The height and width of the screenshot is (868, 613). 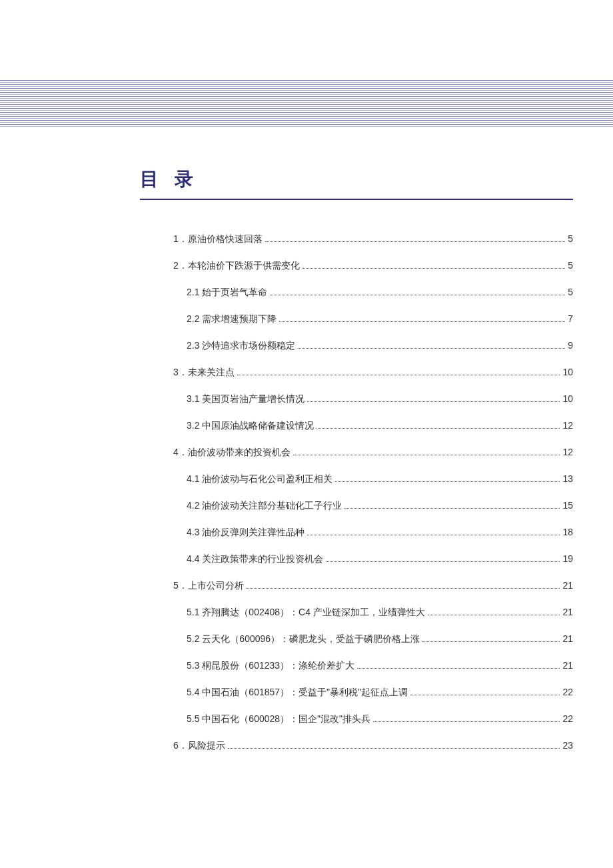 What do you see at coordinates (373, 559) in the screenshot?
I see `toc-entry: 4.4 关注政策带来的行业投资机会19` at bounding box center [373, 559].